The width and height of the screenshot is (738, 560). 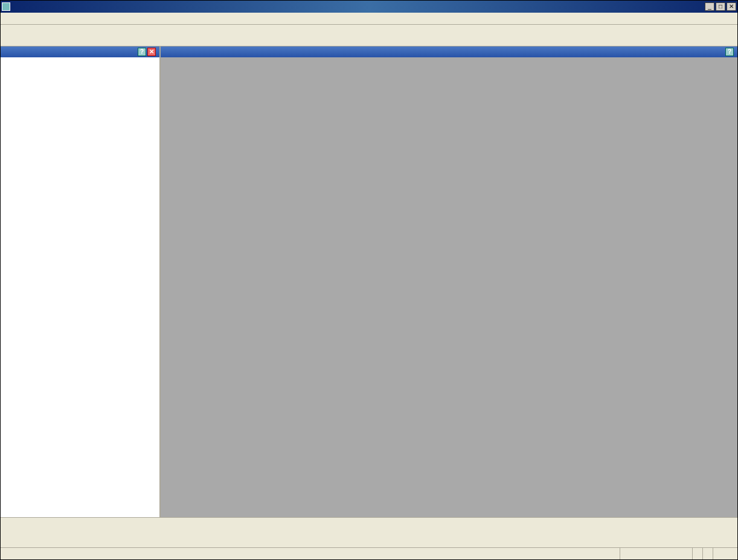 What do you see at coordinates (80, 52) in the screenshot?
I see `folders-pane-header: ? ✕` at bounding box center [80, 52].